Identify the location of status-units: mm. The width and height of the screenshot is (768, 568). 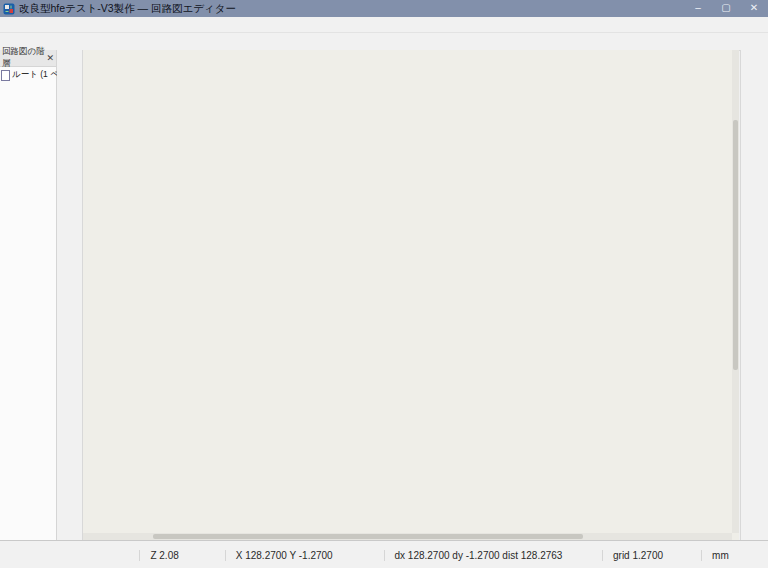
(734, 556).